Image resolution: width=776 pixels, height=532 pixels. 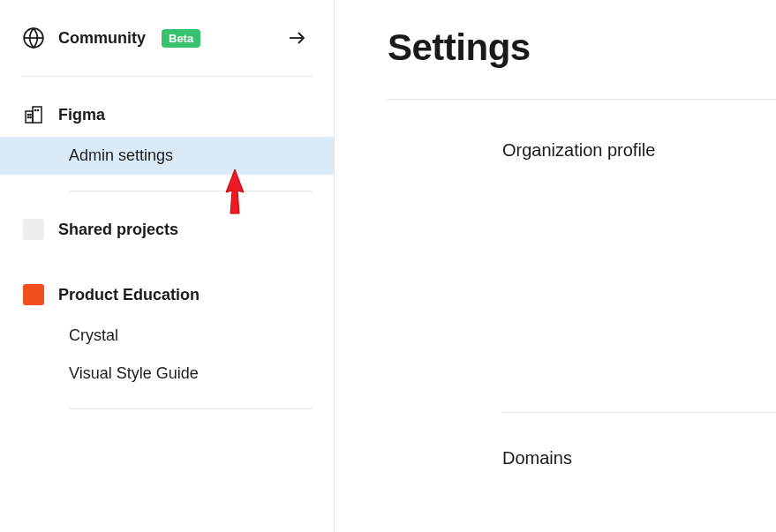 What do you see at coordinates (81, 115) in the screenshot?
I see `sidebar-workspace-name: Figma` at bounding box center [81, 115].